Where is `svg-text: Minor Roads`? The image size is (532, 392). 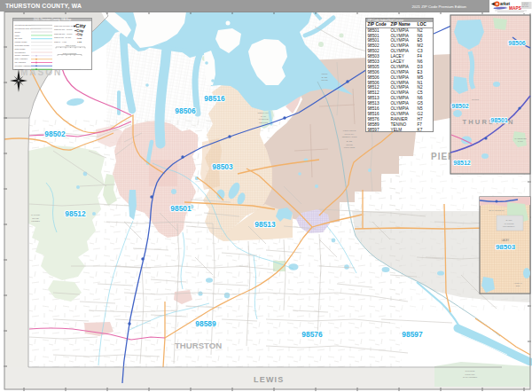 svg-text: Minor Roads is located at coordinates (20, 48).